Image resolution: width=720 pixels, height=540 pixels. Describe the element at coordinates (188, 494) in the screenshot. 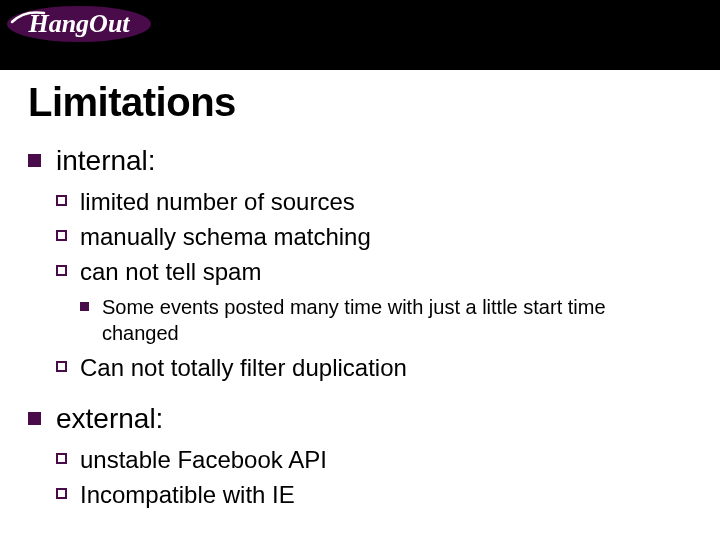

I see `item-text: Incompatible with IE` at that location.